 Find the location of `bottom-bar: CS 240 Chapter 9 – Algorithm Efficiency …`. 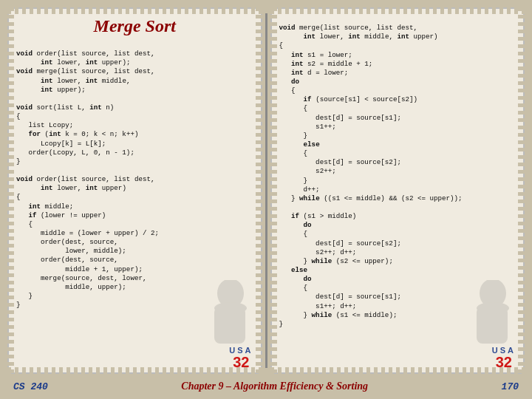

bottom-bar: CS 240 Chapter 9 – Algorithm Efficiency … is located at coordinates (266, 386).